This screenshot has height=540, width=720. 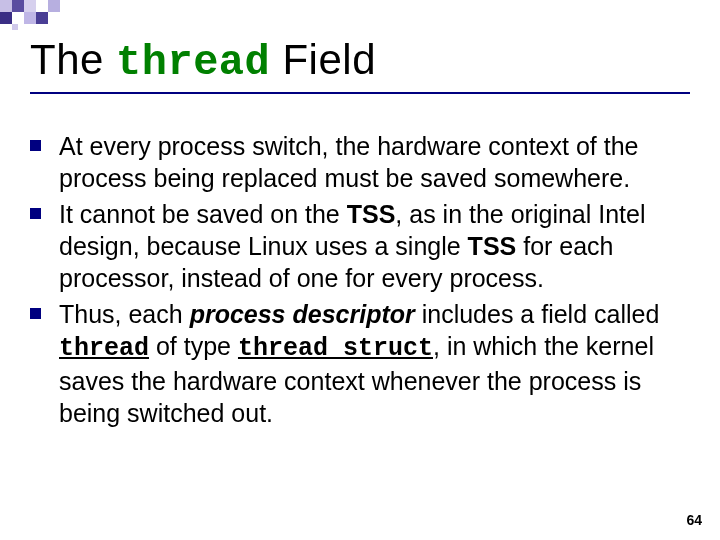 I want to click on page-number: 64, so click(x=694, y=520).